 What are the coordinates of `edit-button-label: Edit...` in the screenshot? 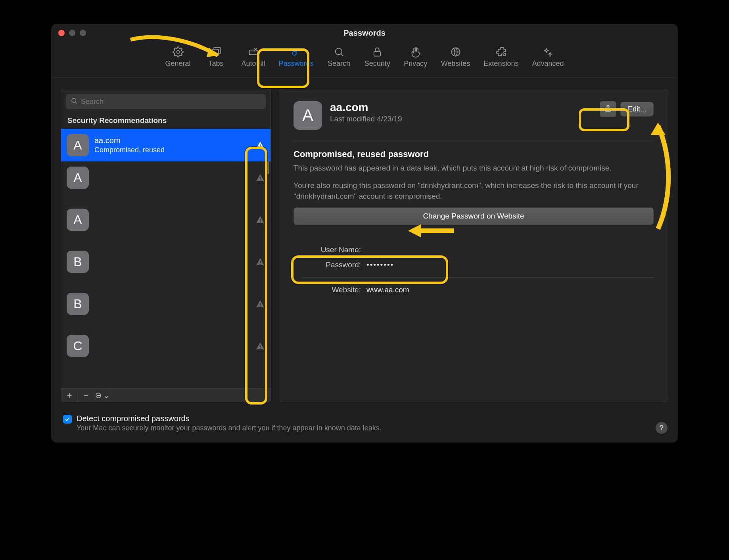 It's located at (637, 109).